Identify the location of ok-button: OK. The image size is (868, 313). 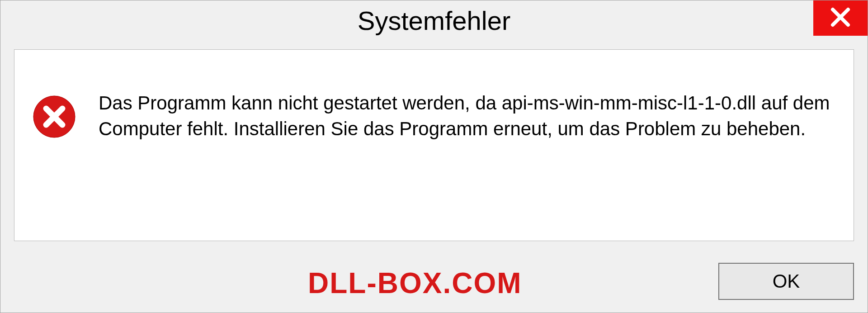
(786, 281).